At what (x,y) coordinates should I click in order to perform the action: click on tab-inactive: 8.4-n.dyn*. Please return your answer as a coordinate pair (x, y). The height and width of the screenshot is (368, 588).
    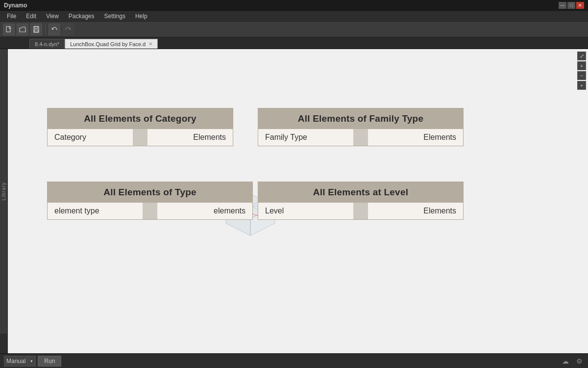
    Looking at the image, I should click on (47, 44).